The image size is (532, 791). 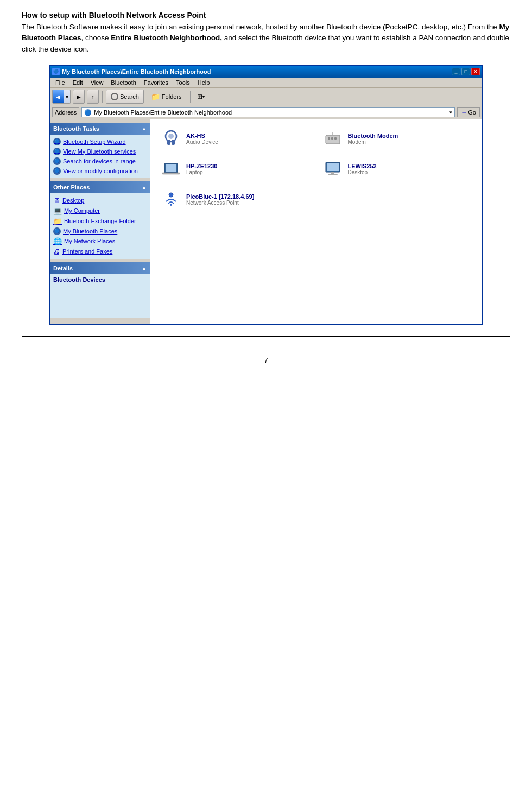 What do you see at coordinates (100, 222) in the screenshot?
I see `bluetooth-exchange-folder-link: 📁 Bluetooth Exchange Folder` at bounding box center [100, 222].